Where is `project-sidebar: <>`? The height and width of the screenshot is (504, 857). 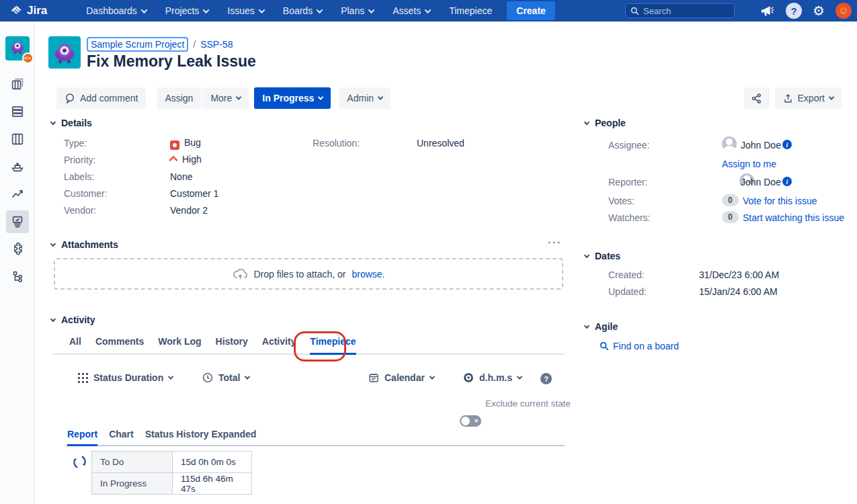 project-sidebar: <> is located at coordinates (17, 263).